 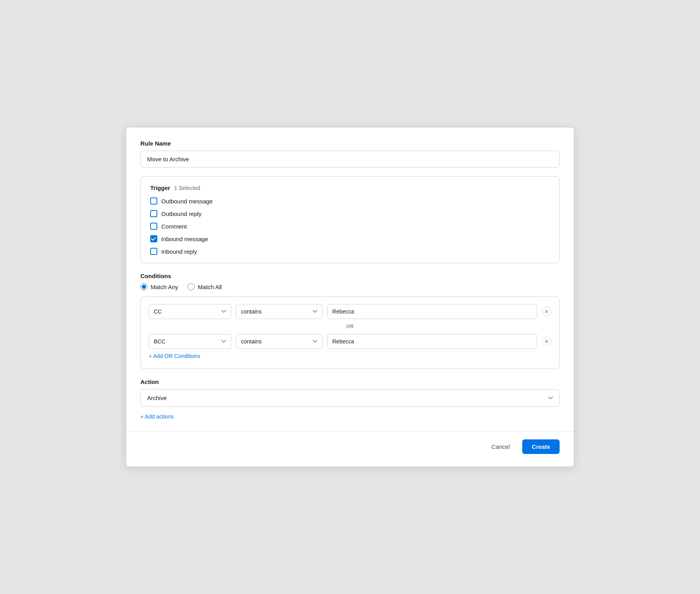 What do you see at coordinates (154, 239) in the screenshot?
I see `checkbox-inbound-message` at bounding box center [154, 239].